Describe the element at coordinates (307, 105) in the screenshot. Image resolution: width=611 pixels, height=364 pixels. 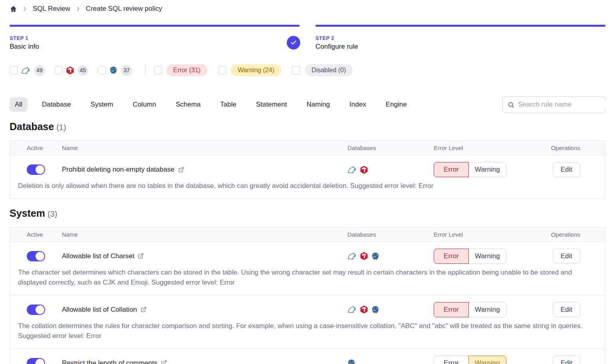
I see `tabs-row: AllDatabaseSystemColumnSchemaTableStatem…` at that location.